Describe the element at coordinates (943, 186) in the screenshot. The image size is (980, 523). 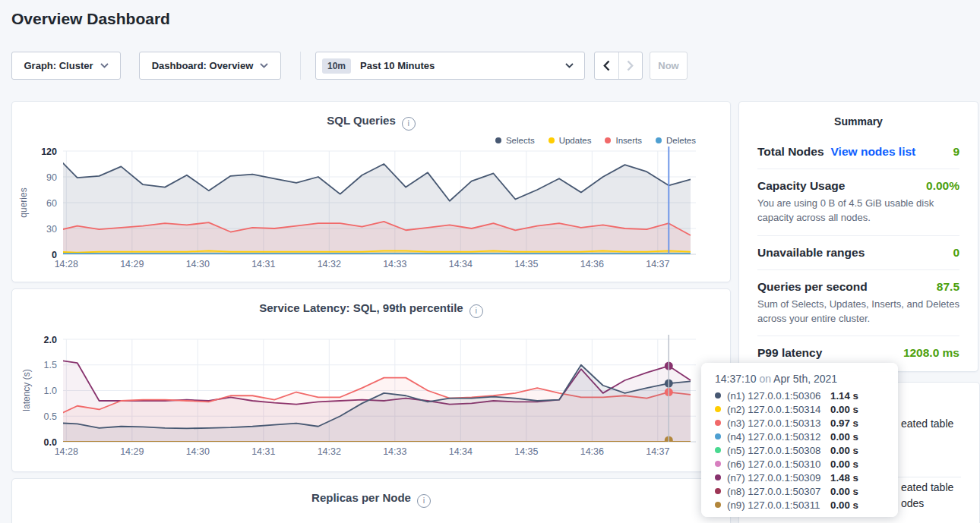
I see `summary-value: 0.00%` at that location.